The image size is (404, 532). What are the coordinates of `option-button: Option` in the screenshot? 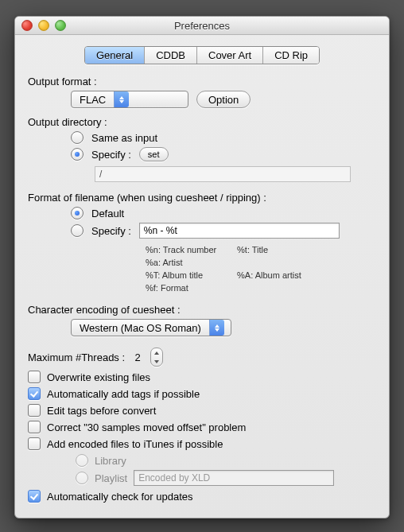 It's located at (223, 99).